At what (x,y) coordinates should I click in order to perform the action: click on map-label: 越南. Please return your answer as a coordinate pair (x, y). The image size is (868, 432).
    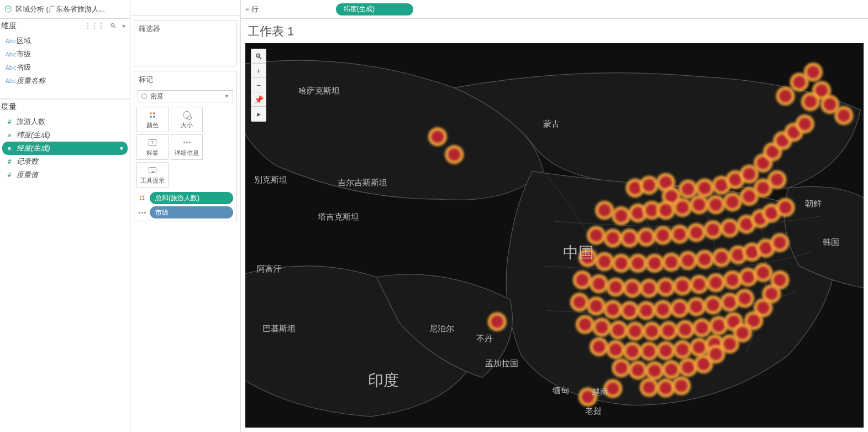
    Looking at the image, I should click on (600, 392).